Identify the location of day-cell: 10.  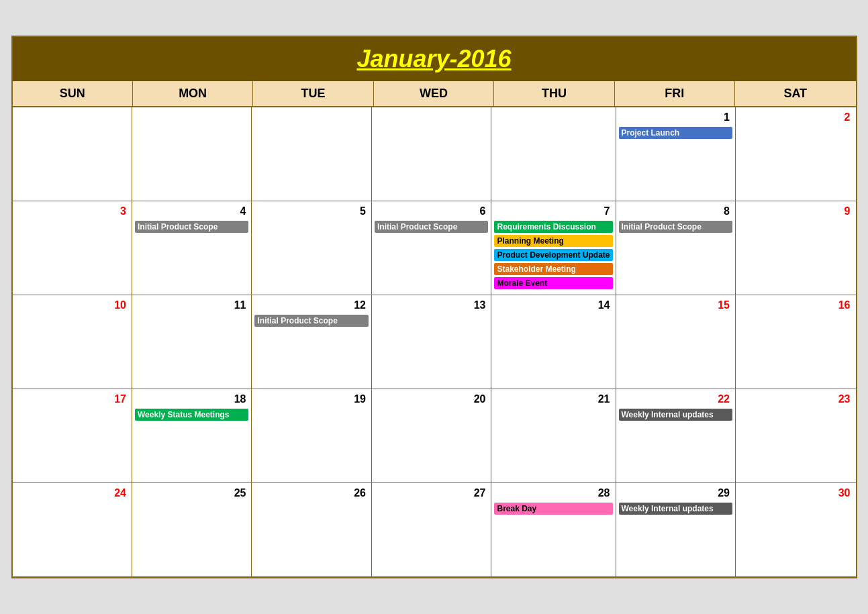
(73, 342).